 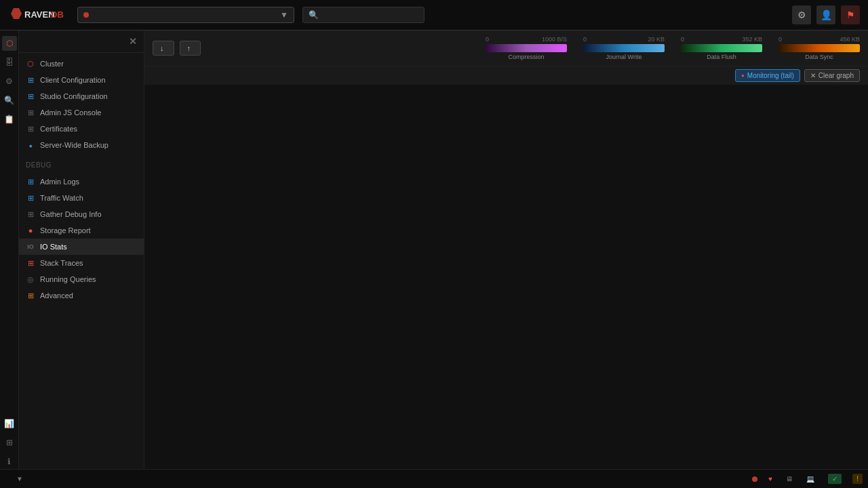 What do you see at coordinates (526, 57) in the screenshot?
I see `compression-label: Compression` at bounding box center [526, 57].